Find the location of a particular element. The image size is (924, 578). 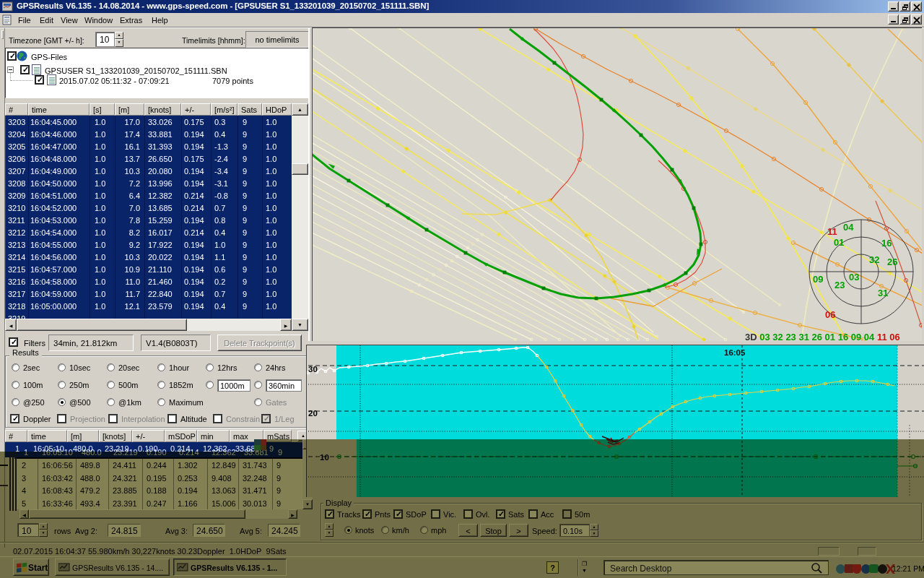

svg-text: 01 is located at coordinates (839, 243).